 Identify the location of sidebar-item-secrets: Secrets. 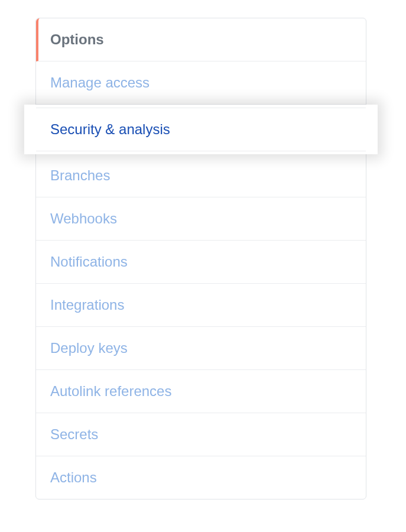
(201, 435).